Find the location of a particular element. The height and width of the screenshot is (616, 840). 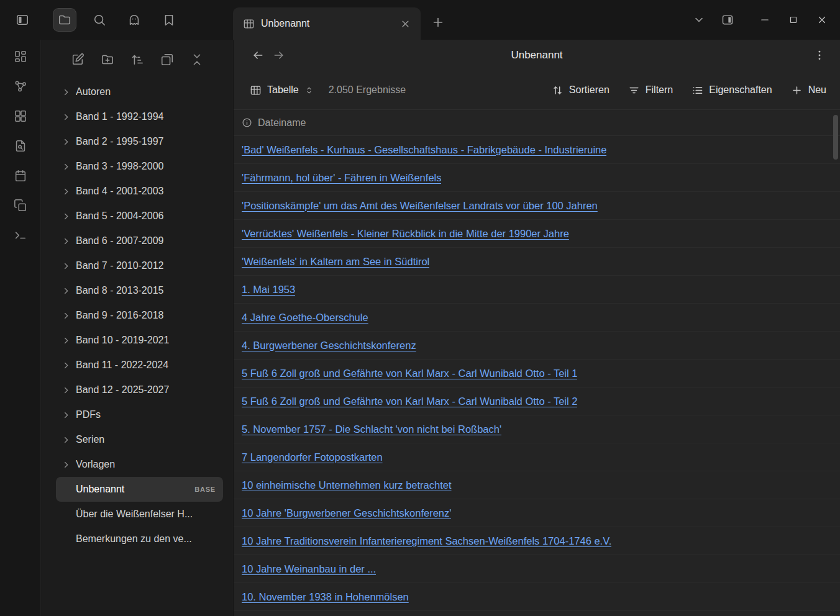

sidebar-item: Band 11 - 2022-2024 is located at coordinates (139, 365).